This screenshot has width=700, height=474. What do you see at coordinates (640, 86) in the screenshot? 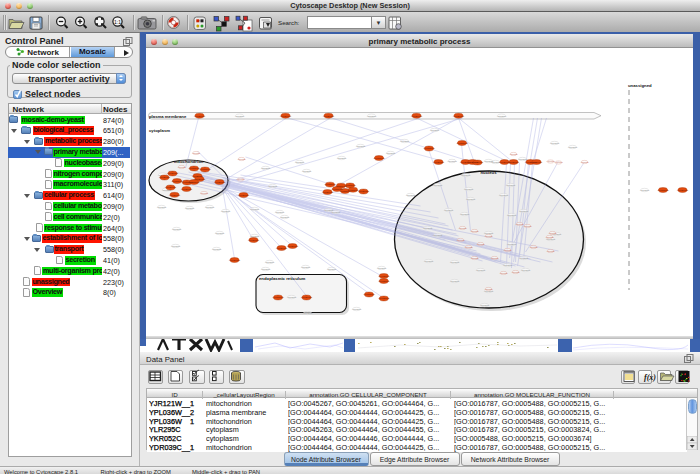
I see `svg-text: unassigned` at bounding box center [640, 86].